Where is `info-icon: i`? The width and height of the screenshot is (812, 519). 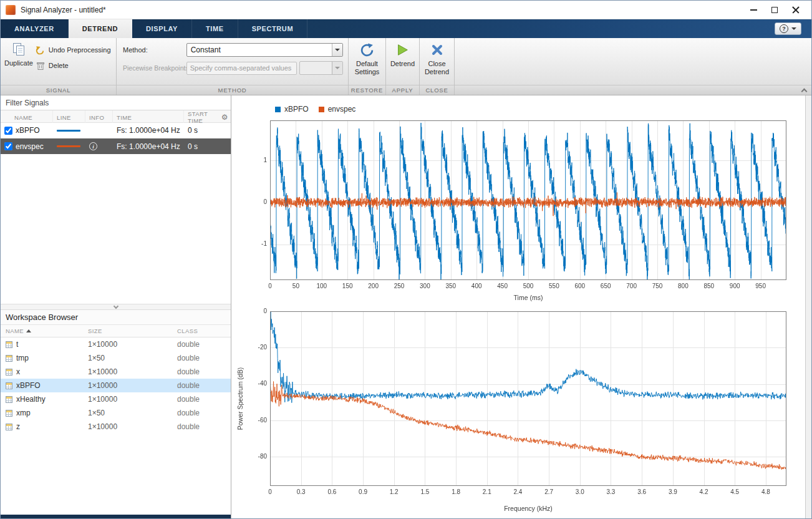 info-icon: i is located at coordinates (94, 146).